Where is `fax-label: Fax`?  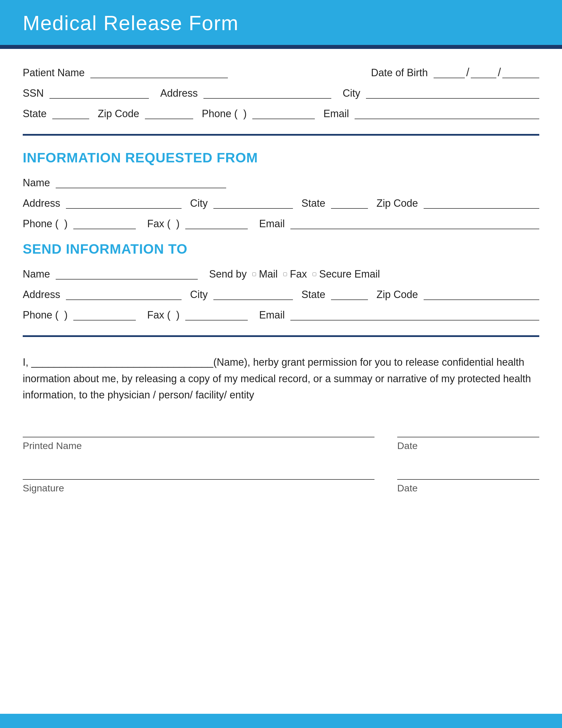 fax-label: Fax is located at coordinates (298, 274).